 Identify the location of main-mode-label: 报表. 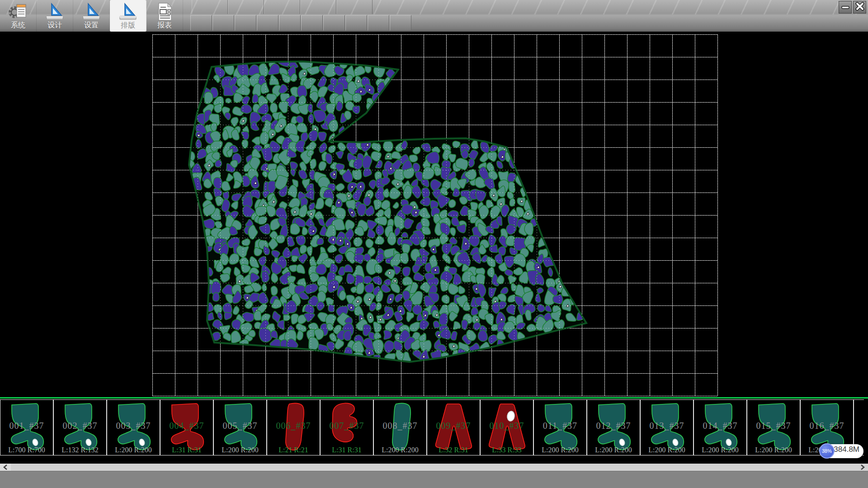
(165, 25).